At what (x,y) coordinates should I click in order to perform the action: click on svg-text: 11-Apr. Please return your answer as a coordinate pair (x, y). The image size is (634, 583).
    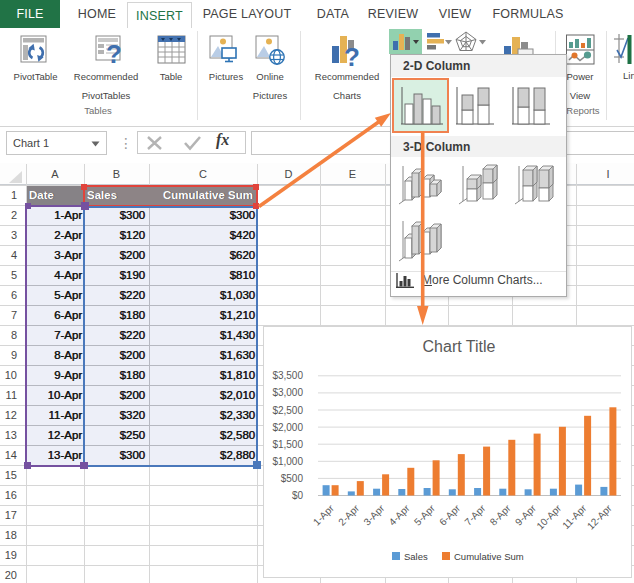
    Looking at the image, I should click on (574, 516).